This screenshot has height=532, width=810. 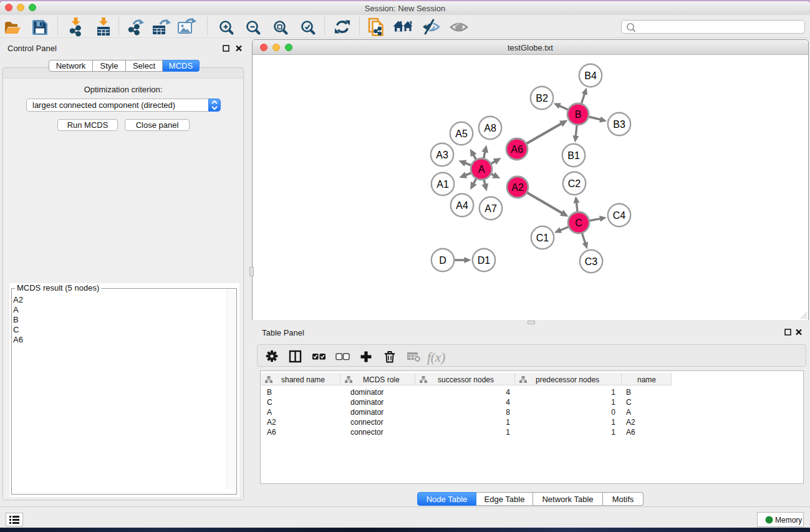 I want to click on svg-text: A3, so click(x=442, y=155).